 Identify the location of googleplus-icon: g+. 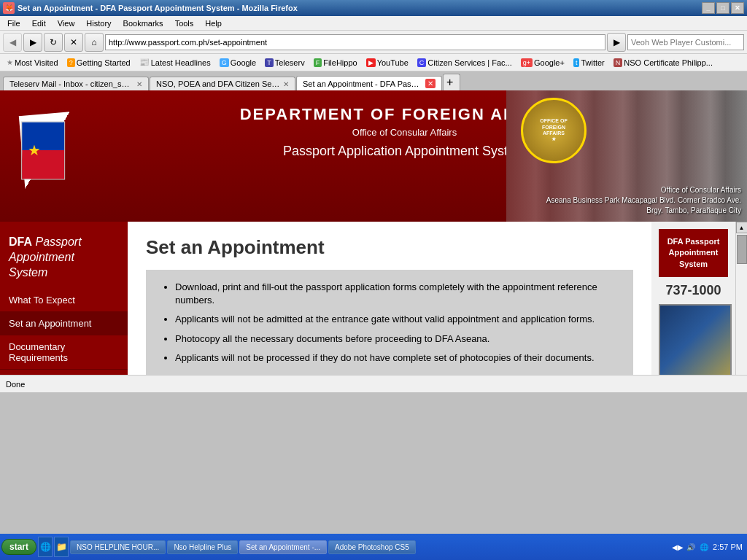
(527, 63).